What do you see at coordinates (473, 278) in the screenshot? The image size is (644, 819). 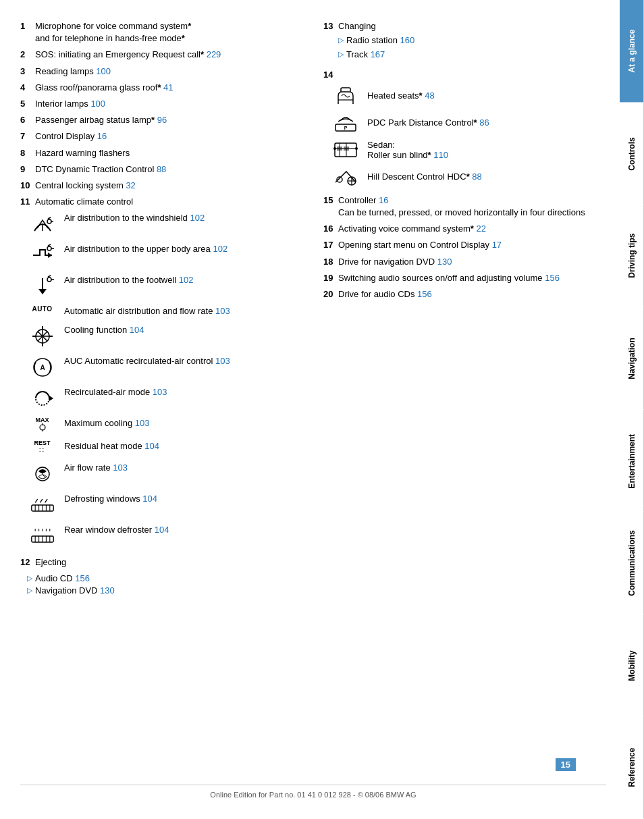 I see `item-content: Switching audio sources on/off and adjus…` at bounding box center [473, 278].